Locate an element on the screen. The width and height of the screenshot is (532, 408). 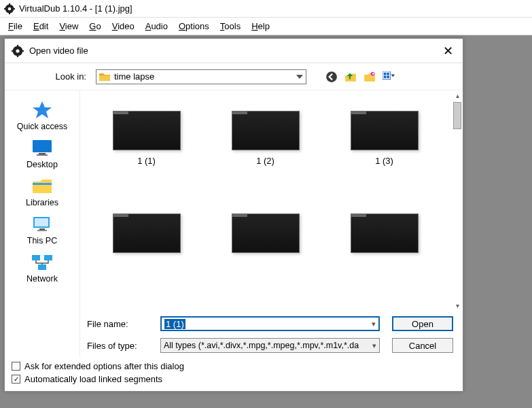
quick-access-icon is located at coordinates (42, 109).